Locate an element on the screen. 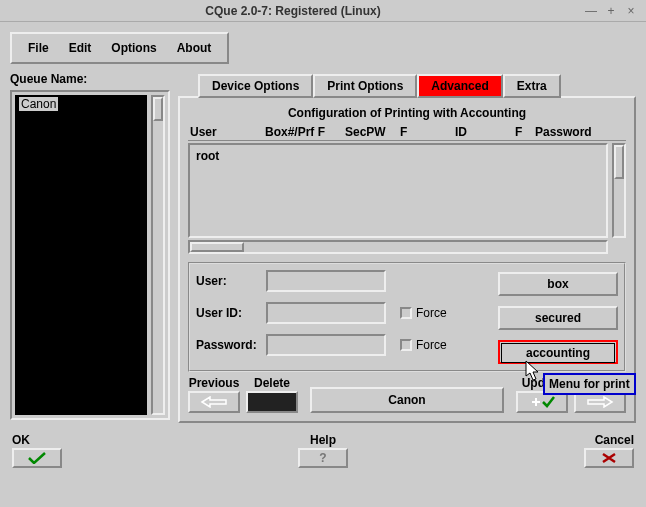  userid-force-checkbox is located at coordinates (406, 313).